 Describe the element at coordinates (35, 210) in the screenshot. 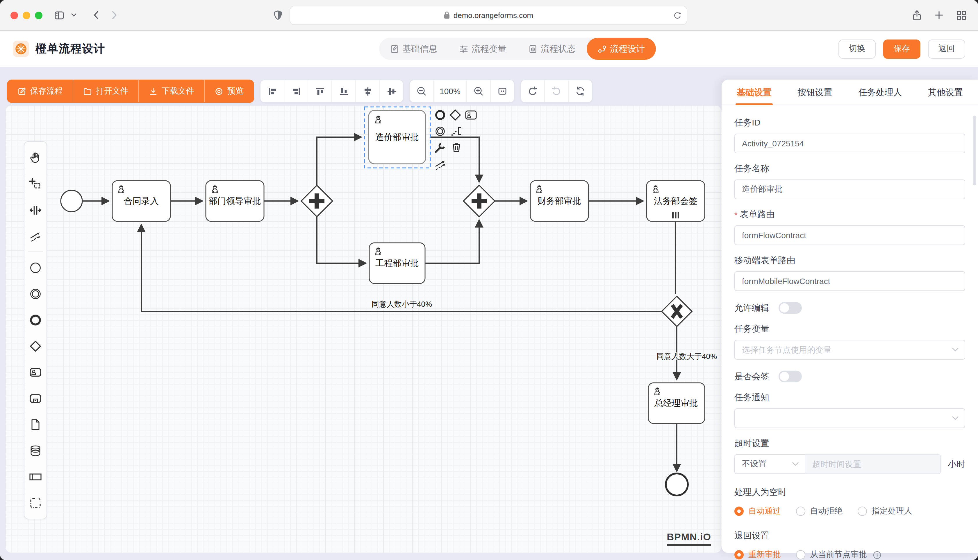

I see `space-tool-icon` at that location.